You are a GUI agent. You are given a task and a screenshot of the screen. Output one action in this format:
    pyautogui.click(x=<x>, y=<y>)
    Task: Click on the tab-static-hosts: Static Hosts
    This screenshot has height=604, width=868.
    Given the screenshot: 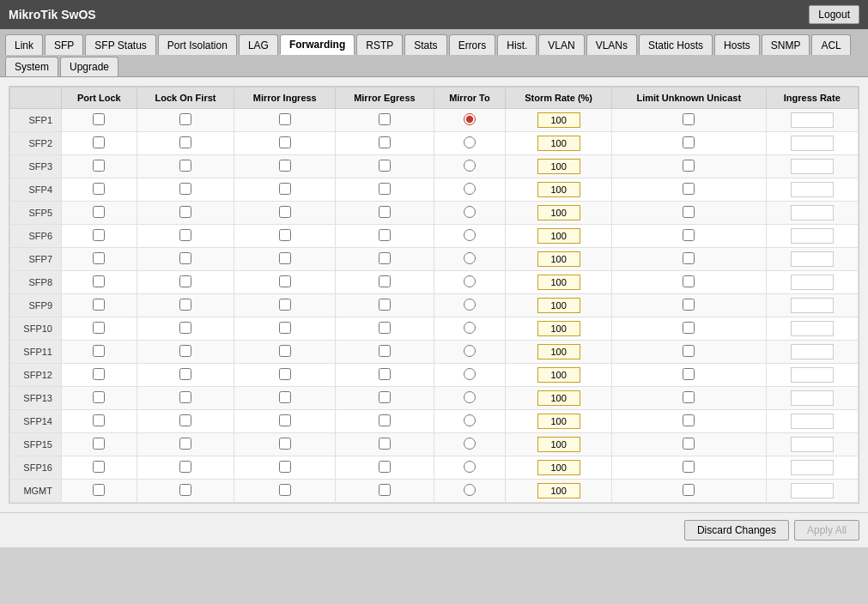 What is the action you would take?
    pyautogui.click(x=676, y=45)
    